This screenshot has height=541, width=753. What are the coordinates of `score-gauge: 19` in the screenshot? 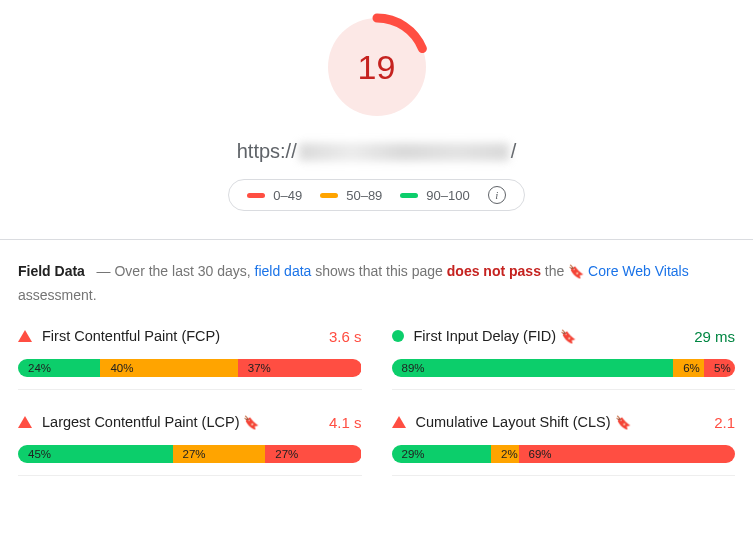 It's located at (377, 67).